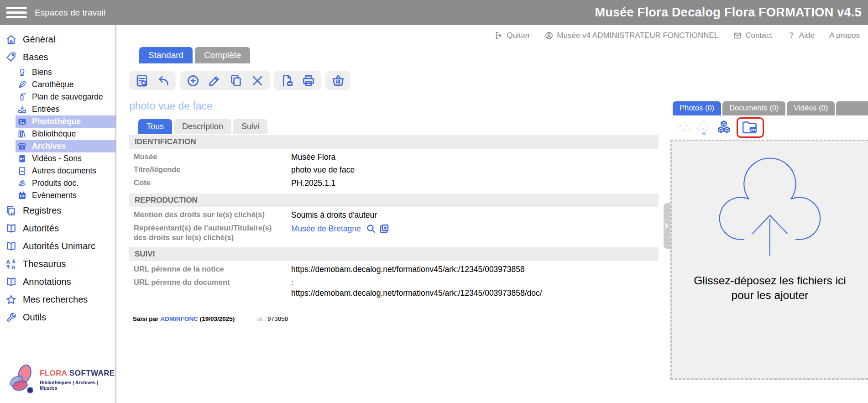  Describe the element at coordinates (58, 282) in the screenshot. I see `sidebar-item-annotations: Annotations` at that location.